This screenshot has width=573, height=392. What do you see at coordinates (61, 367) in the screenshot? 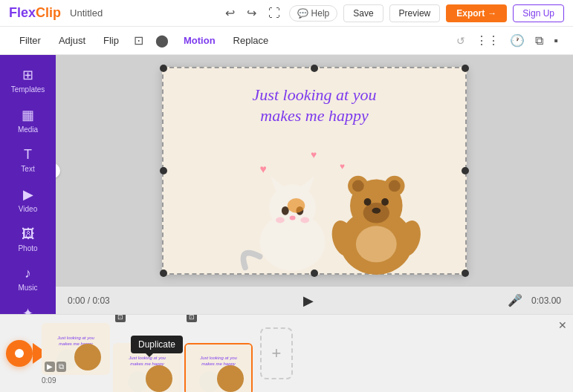
I see `slide-copy-btn-1: ⧉` at bounding box center [61, 367].